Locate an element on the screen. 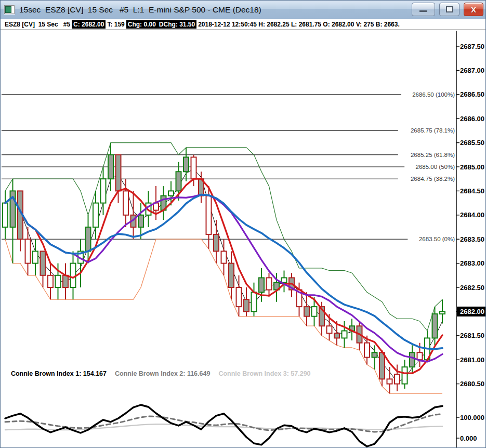 Image resolution: width=486 pixels, height=448 pixels. indicator-labels: Connie Brown Index 1: 154.167Connie Brow… is located at coordinates (161, 374).